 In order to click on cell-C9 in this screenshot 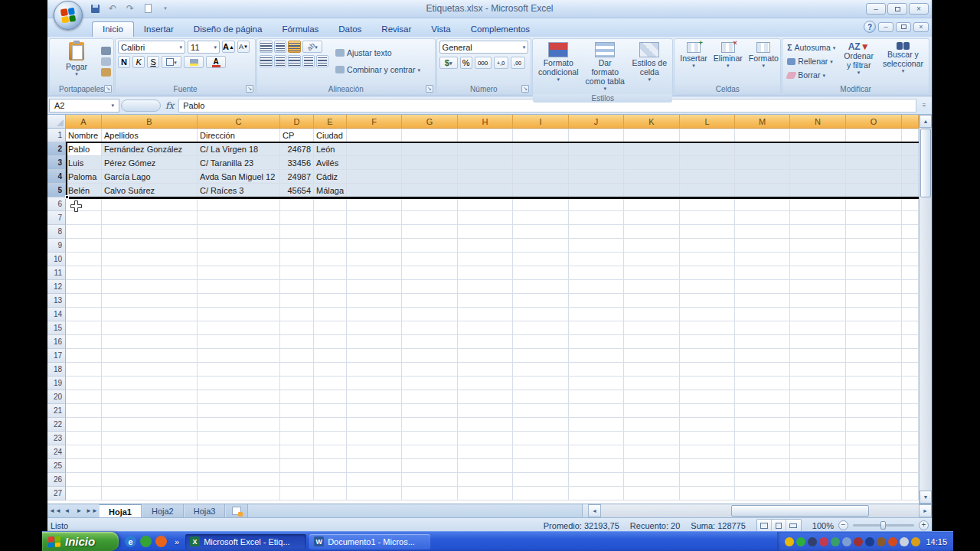, I will do `click(239, 246)`.